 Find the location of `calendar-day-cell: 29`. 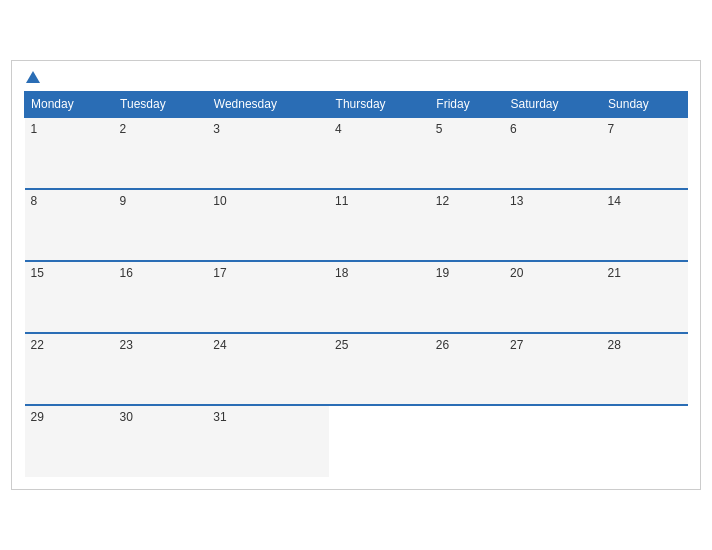

calendar-day-cell: 29 is located at coordinates (70, 441).